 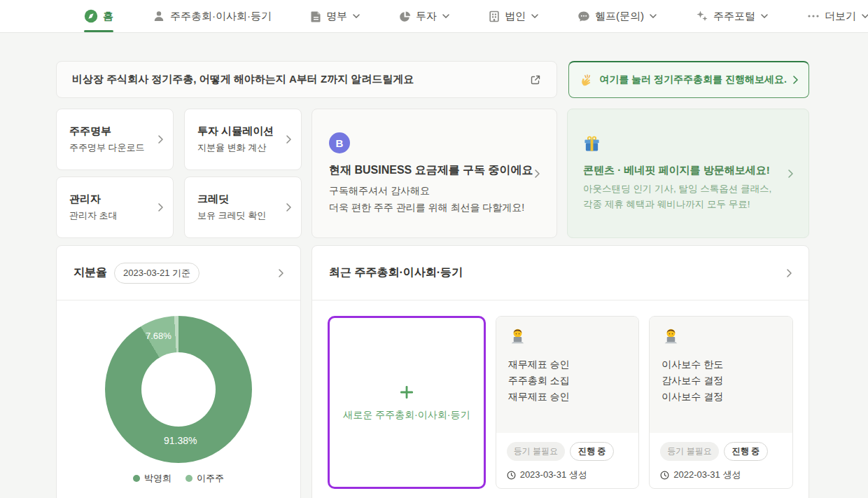 What do you see at coordinates (686, 171) in the screenshot?
I see `benefit-title: 콘텐츠 · 베네핏 페이지를 방문해보세요!` at bounding box center [686, 171].